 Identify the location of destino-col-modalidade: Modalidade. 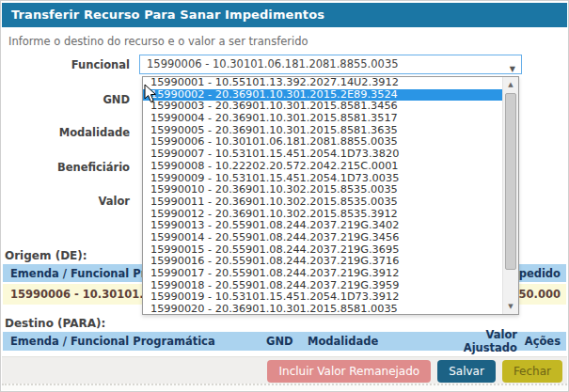
(371, 341).